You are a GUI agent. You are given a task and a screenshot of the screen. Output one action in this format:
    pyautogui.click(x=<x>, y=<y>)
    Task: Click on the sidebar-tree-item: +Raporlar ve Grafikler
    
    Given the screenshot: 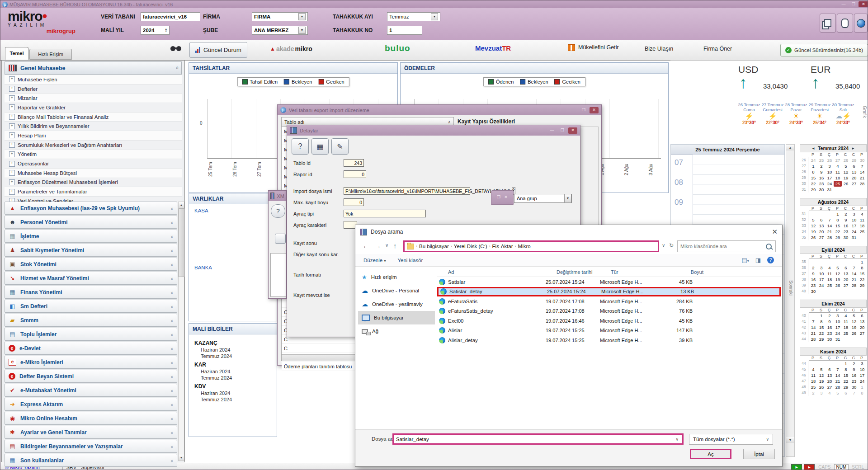 What is the action you would take?
    pyautogui.click(x=93, y=108)
    